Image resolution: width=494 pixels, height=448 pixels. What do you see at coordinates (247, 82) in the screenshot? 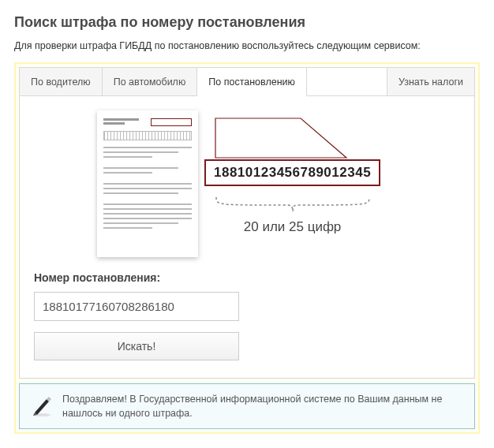
I see `tab-bar: По водителю По автомобилю По постановлен…` at bounding box center [247, 82].